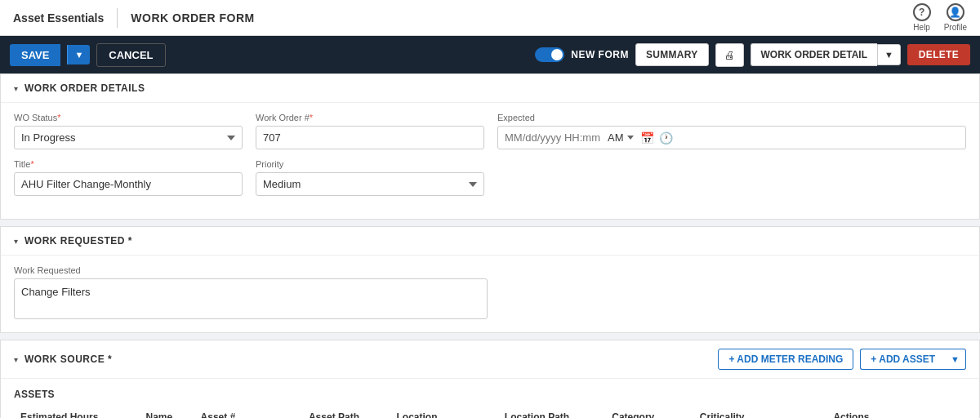 This screenshot has width=980, height=418. What do you see at coordinates (786, 359) in the screenshot?
I see `add-meter-reading-button: + ADD METER READING` at bounding box center [786, 359].